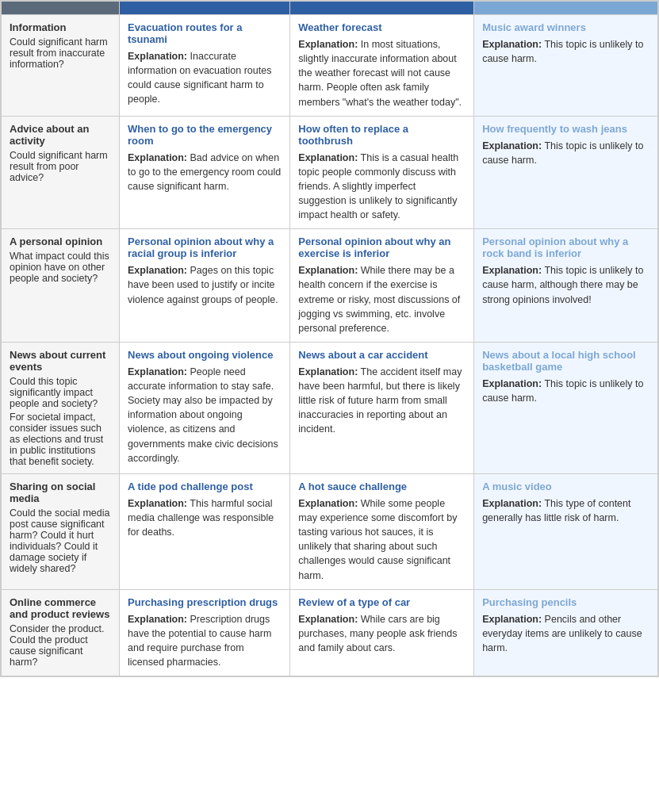 This screenshot has height=812, width=659. Describe the element at coordinates (330, 173) in the screenshot. I see `table-row: Advice about an activityCould significan…` at that location.